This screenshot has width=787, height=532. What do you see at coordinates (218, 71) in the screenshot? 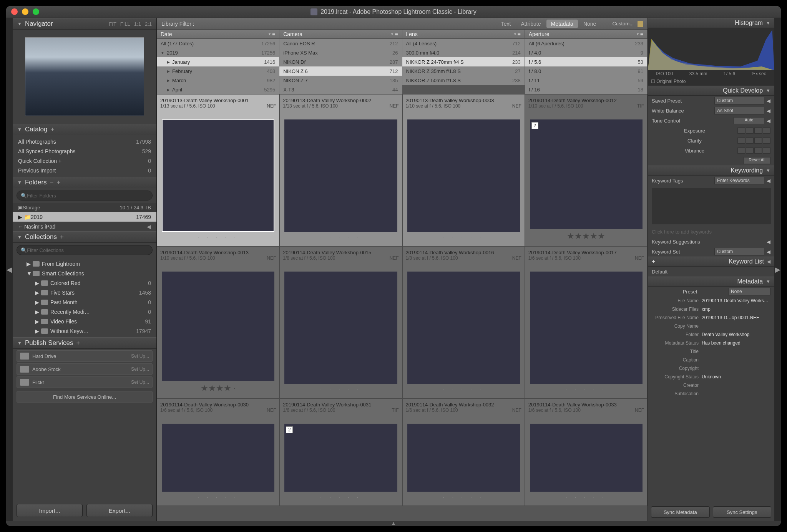
I see `meta-row: ▶February403` at bounding box center [218, 71].